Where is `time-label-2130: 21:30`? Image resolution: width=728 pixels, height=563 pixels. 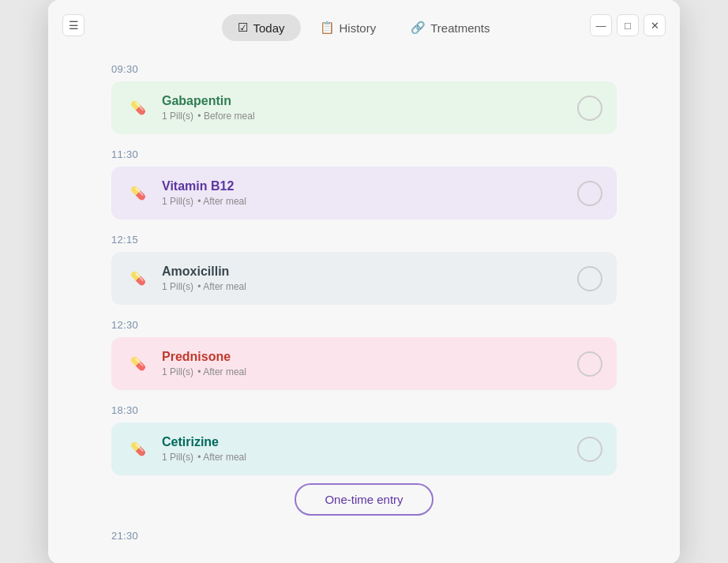
time-label-2130: 21:30 is located at coordinates (364, 535).